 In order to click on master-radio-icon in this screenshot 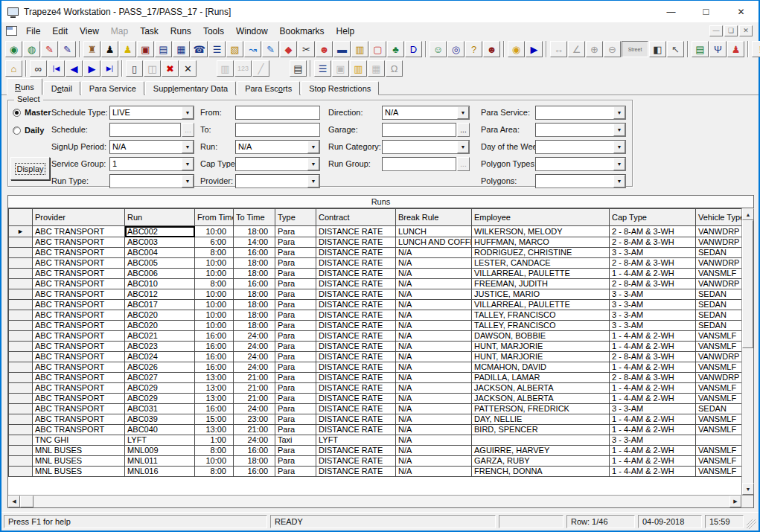, I will do `click(16, 113)`.